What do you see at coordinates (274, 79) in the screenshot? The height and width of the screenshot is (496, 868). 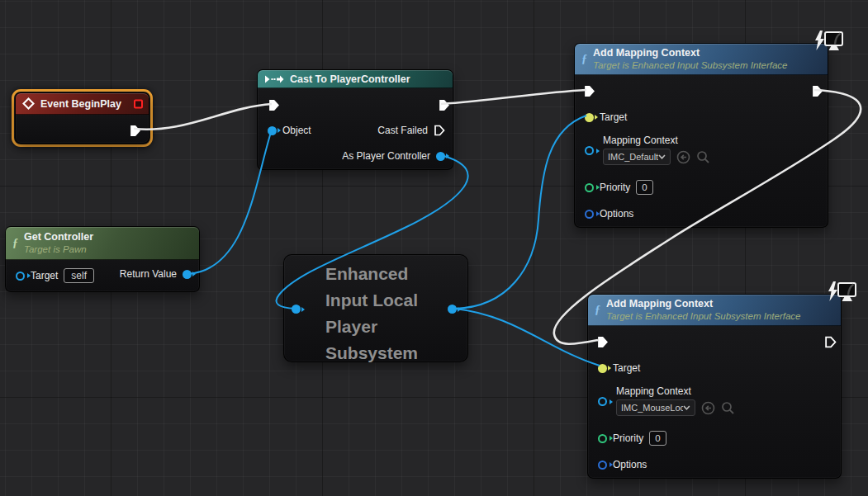 I see `cast-icon` at bounding box center [274, 79].